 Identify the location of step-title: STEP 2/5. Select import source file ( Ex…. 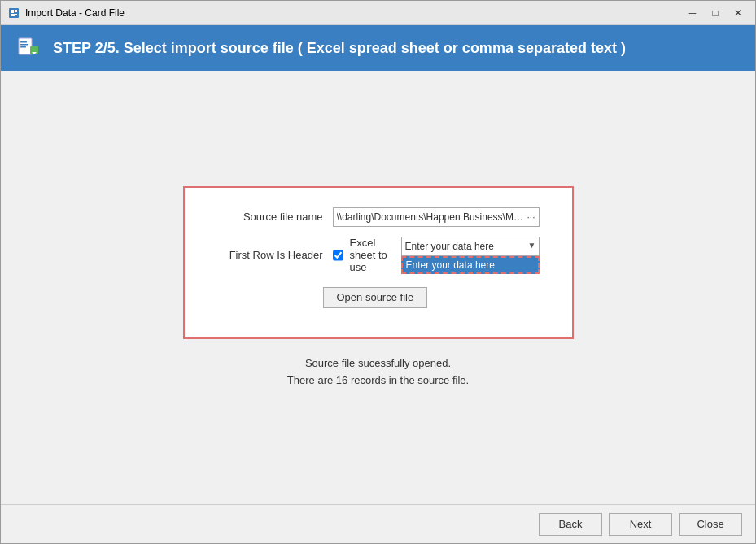
(339, 49).